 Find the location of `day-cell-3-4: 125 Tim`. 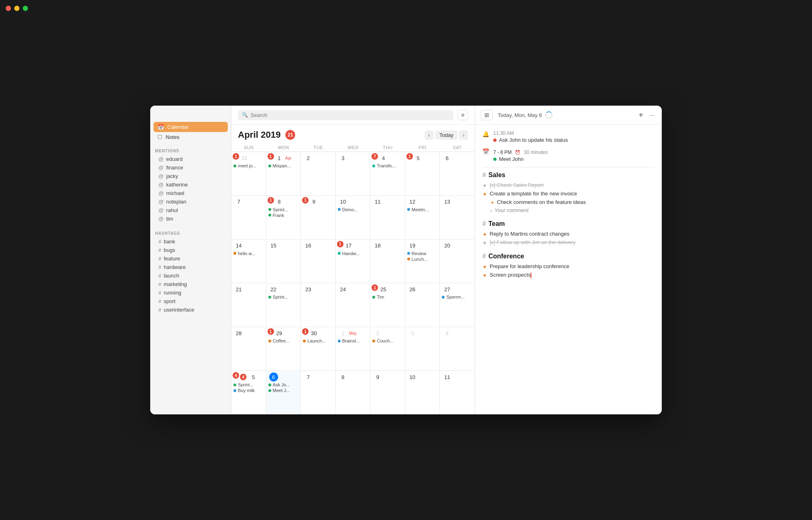

day-cell-3-4: 125 Tim is located at coordinates (388, 305).